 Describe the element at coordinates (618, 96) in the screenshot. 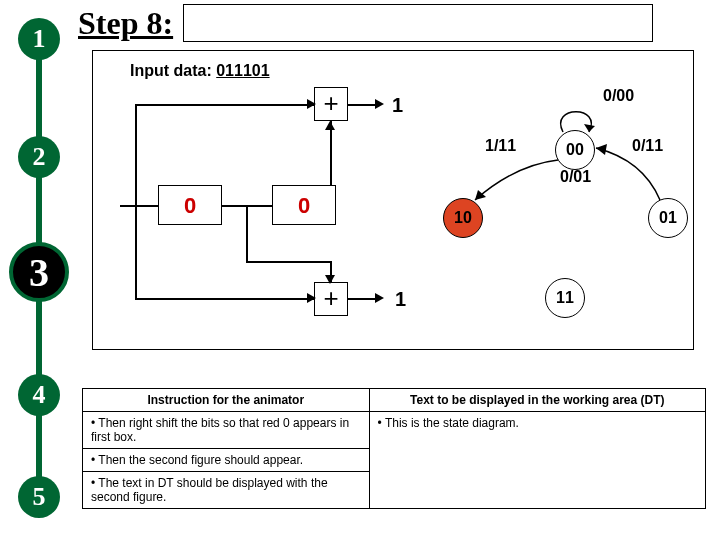

I see `edge-label-00-self: 0/00` at that location.